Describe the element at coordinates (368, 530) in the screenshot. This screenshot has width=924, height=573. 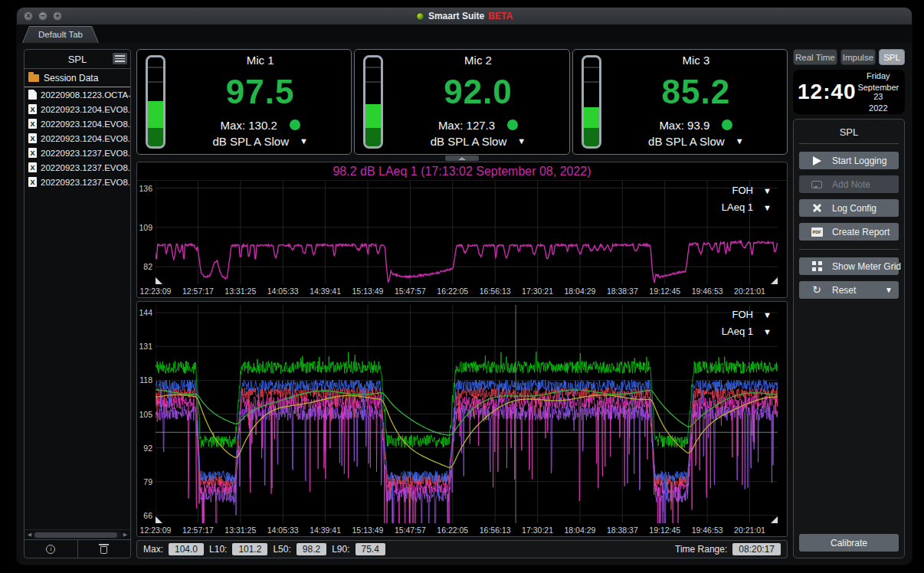
I see `x-axis-tick: 15:13:49` at that location.